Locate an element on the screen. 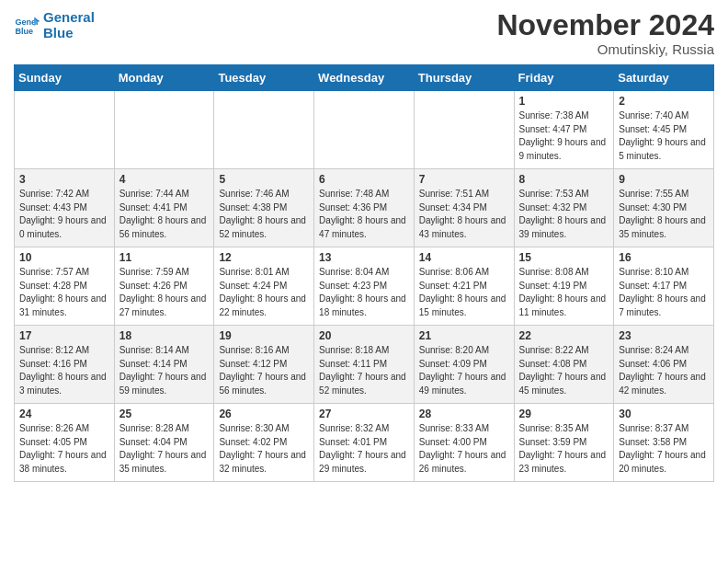 Image resolution: width=728 pixels, height=563 pixels. week-row-1: 3Sunrise: 7:42 AMSunset: 4:43 PMDaylight… is located at coordinates (364, 208).